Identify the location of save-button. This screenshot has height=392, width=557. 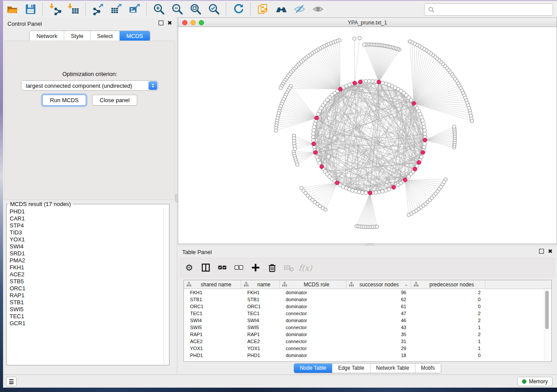
(31, 9).